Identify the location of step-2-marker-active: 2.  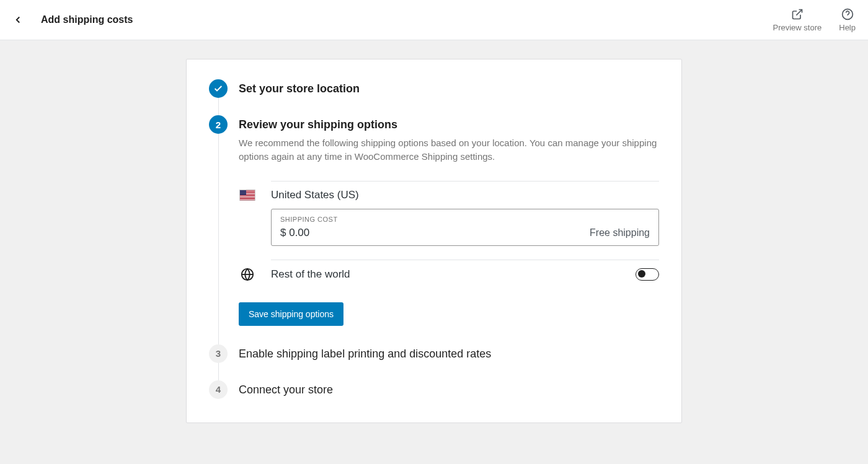
(218, 125).